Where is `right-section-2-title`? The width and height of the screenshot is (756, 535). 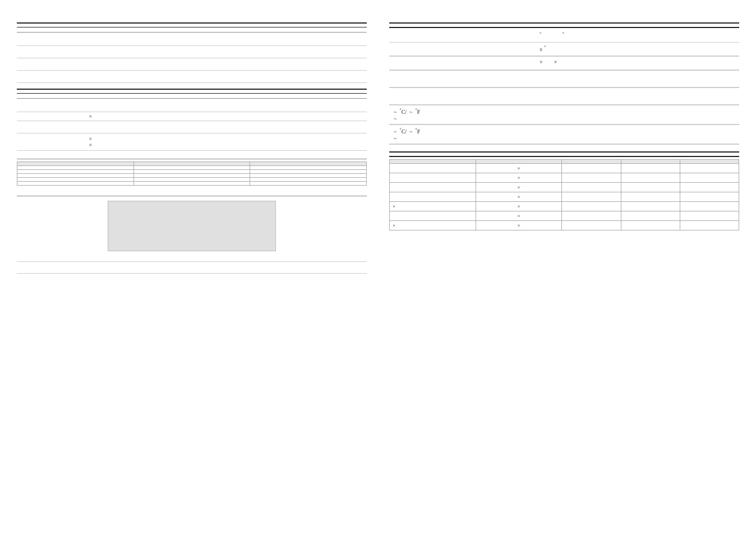 right-section-2-title is located at coordinates (564, 154).